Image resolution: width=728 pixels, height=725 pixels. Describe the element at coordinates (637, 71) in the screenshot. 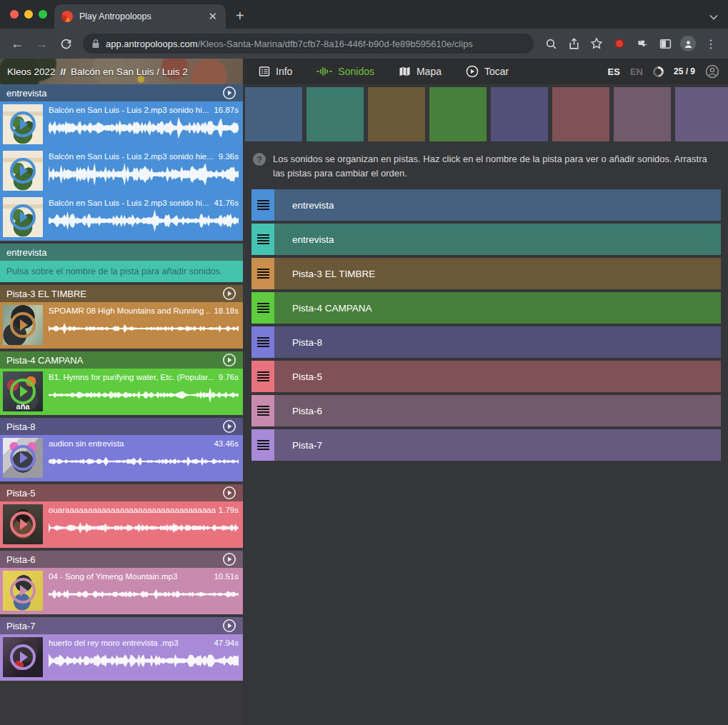

I see `lang-en-button: EN` at that location.